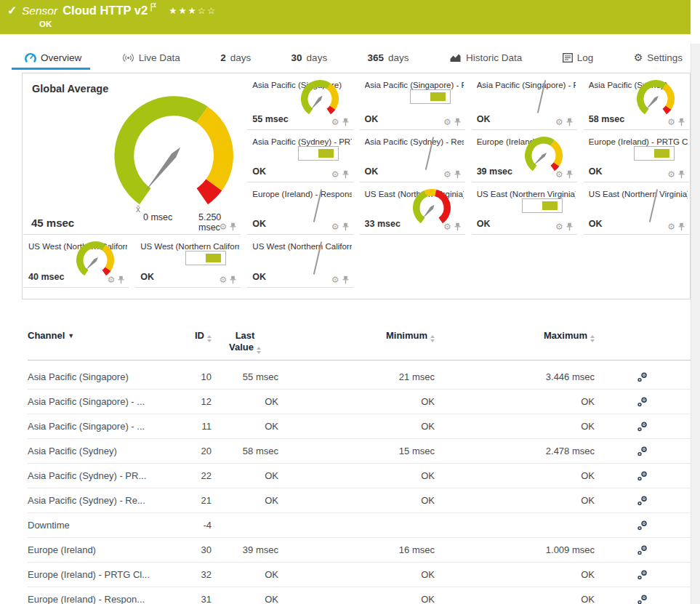  Describe the element at coordinates (484, 119) in the screenshot. I see `channel-tile-value: OK` at that location.